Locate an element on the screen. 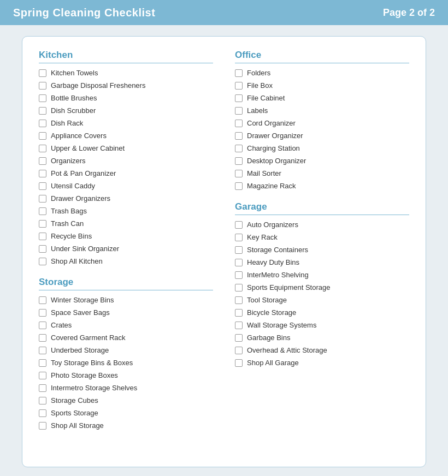 The image size is (448, 476). list-item: Drawer Organizers is located at coordinates (126, 199).